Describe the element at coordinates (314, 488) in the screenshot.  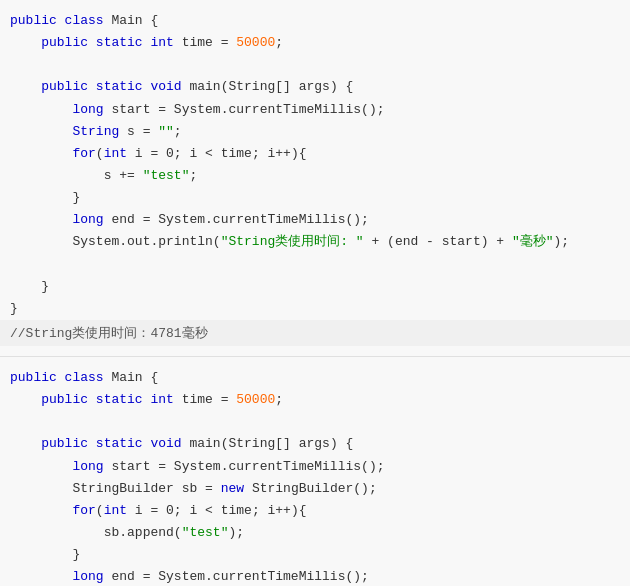
I see `code-token: StringBuilder();` at that location.